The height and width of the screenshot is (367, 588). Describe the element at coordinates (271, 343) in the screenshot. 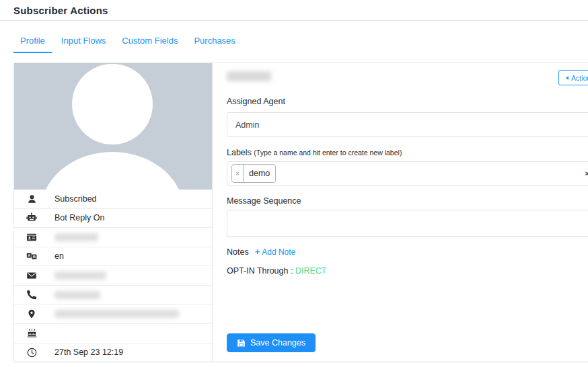

I see `save-changes-button: Save Changes` at that location.